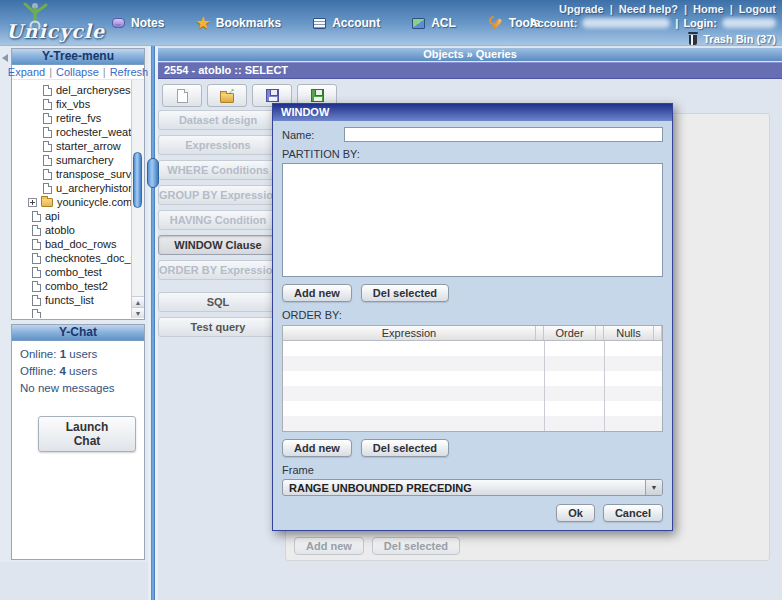 Image resolution: width=782 pixels, height=600 pixels. Describe the element at coordinates (87, 434) in the screenshot. I see `launch-chat-button: Launch Chat` at that location.